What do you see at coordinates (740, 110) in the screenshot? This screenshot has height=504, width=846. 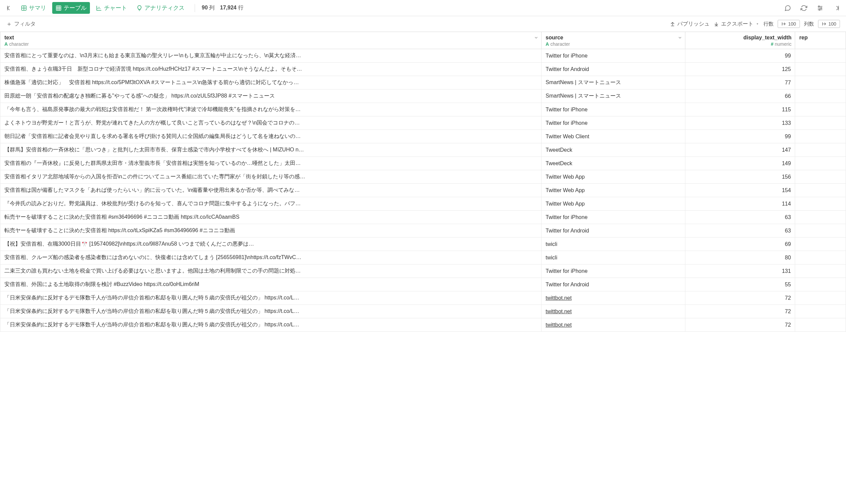 I see `cell-width: 115` at bounding box center [740, 110].